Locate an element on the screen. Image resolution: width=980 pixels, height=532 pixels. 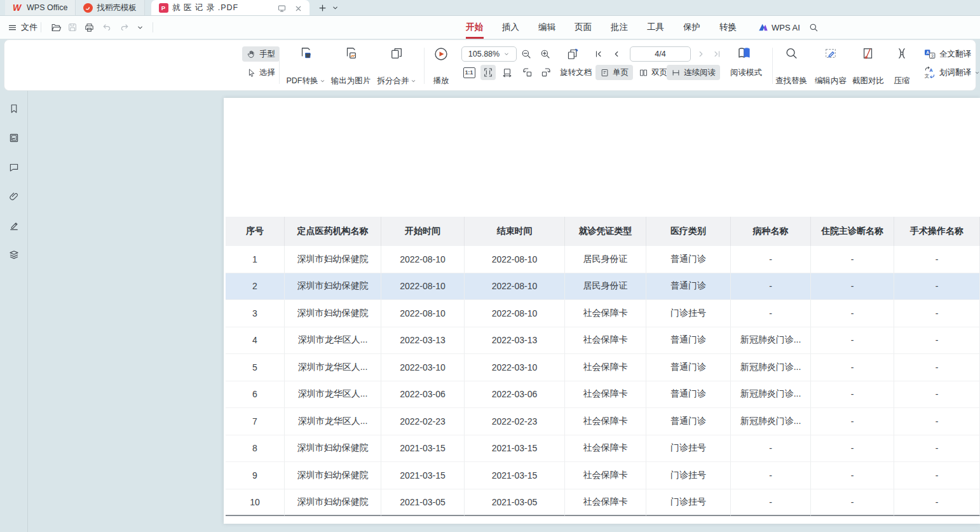
rotate-document-label: 旋转文档 is located at coordinates (576, 72).